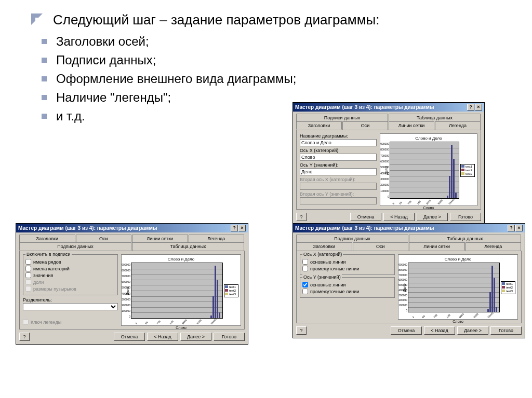 The width and height of the screenshot is (532, 398). Describe the element at coordinates (216, 20) in the screenshot. I see `main-bullet-text: Следующий шаг – задание параметров диагр…` at that location.